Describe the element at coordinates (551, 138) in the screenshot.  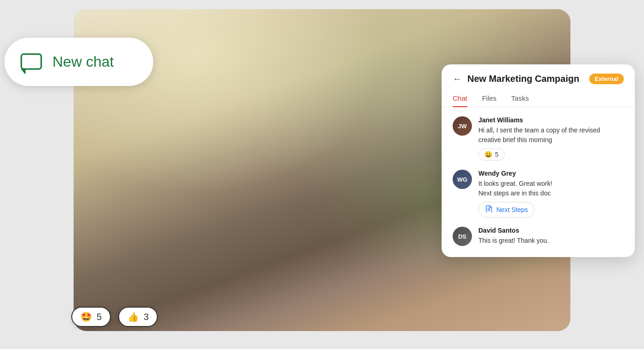
I see `message-content-janet: Janet Williams Hi all, I sent the team a…` at that location.